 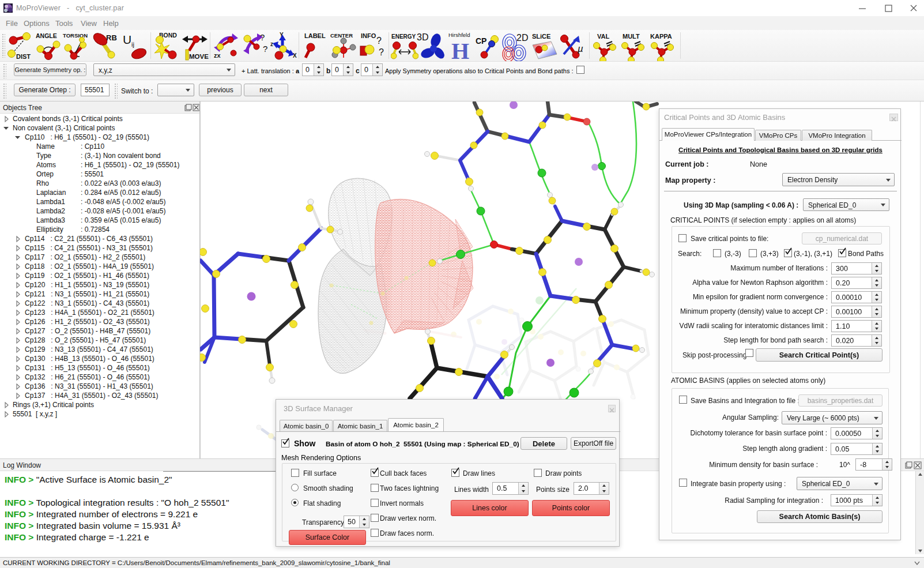 I want to click on svg-text: ANGLE, so click(x=46, y=36).